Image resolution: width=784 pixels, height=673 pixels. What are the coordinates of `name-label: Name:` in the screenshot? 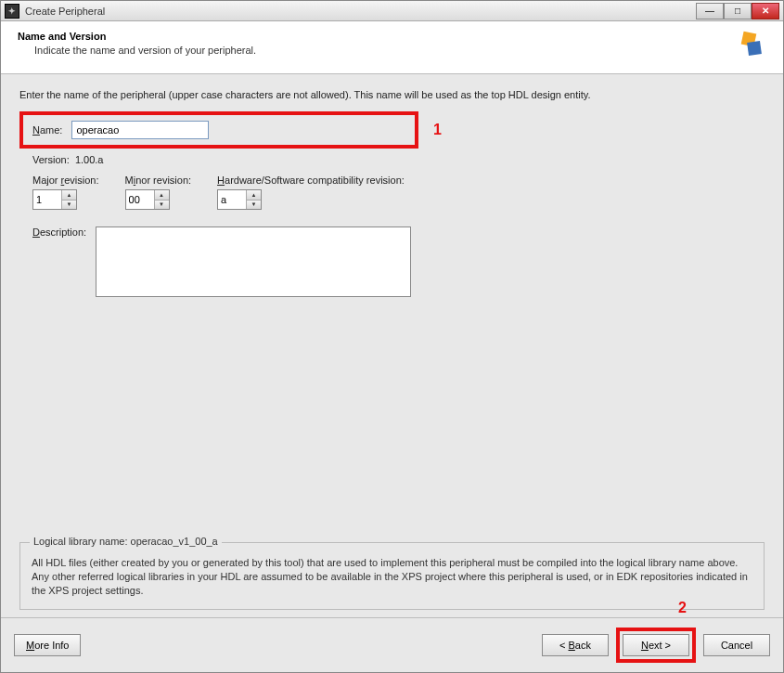 It's located at (47, 130).